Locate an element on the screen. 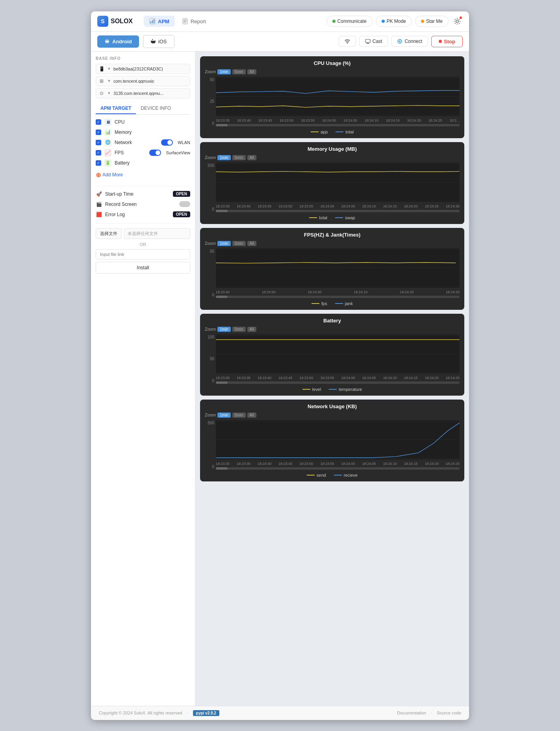  battery-legend-level: level is located at coordinates (312, 389).